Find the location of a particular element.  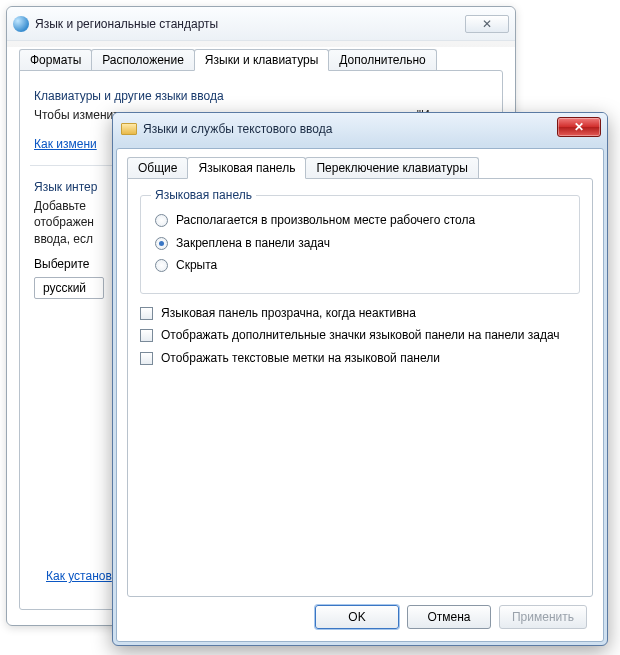

bg-titlebar: Язык и региональные стандарты ✕ is located at coordinates (261, 24).